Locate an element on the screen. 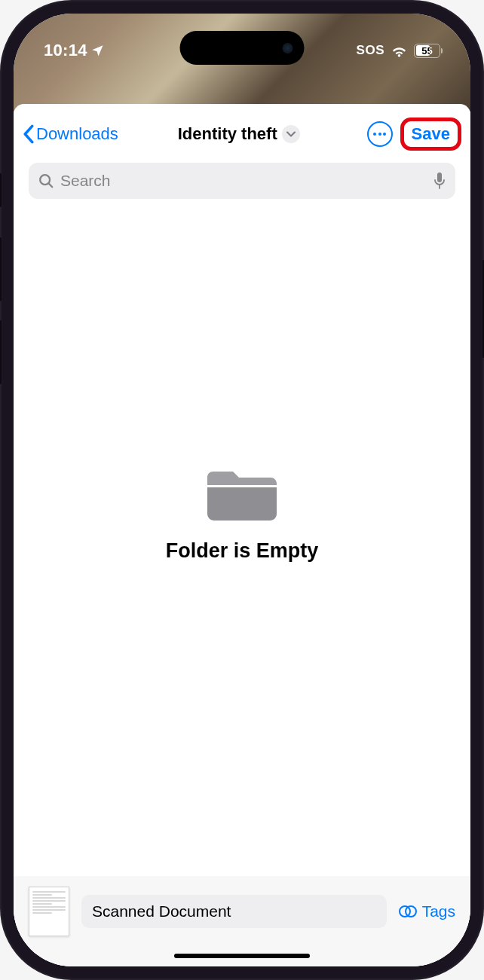 This screenshot has height=980, width=484. status-right-region: SOS 55 is located at coordinates (398, 50).